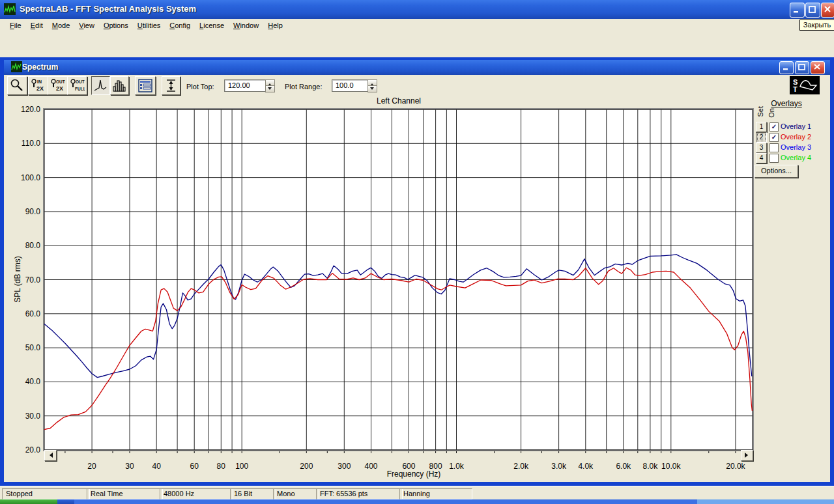  What do you see at coordinates (818, 68) in the screenshot?
I see `spectrum-close-button` at bounding box center [818, 68].